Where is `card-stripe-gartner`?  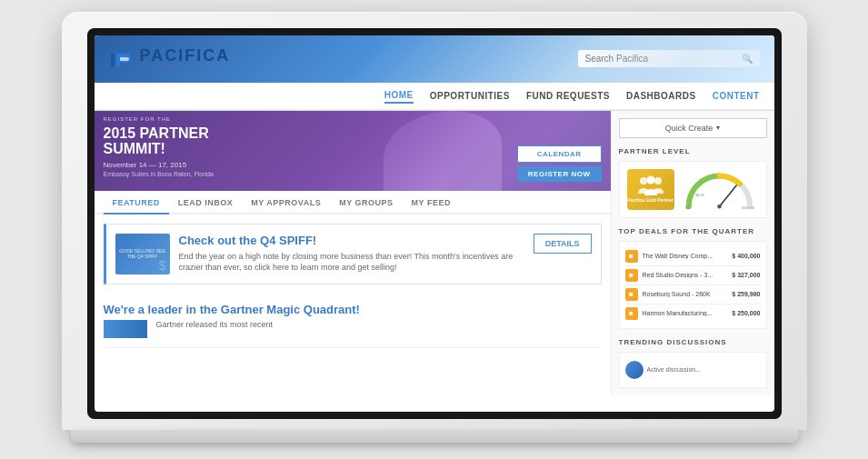 card-stripe-gartner is located at coordinates (125, 329).